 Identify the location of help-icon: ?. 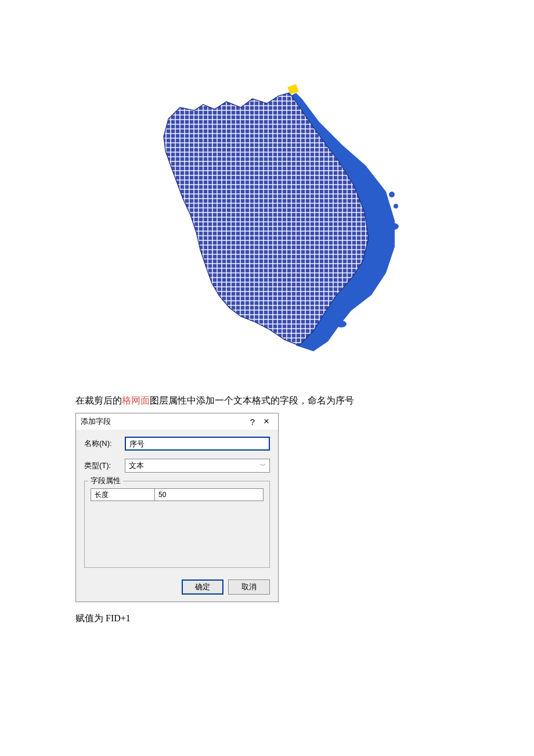
(252, 422).